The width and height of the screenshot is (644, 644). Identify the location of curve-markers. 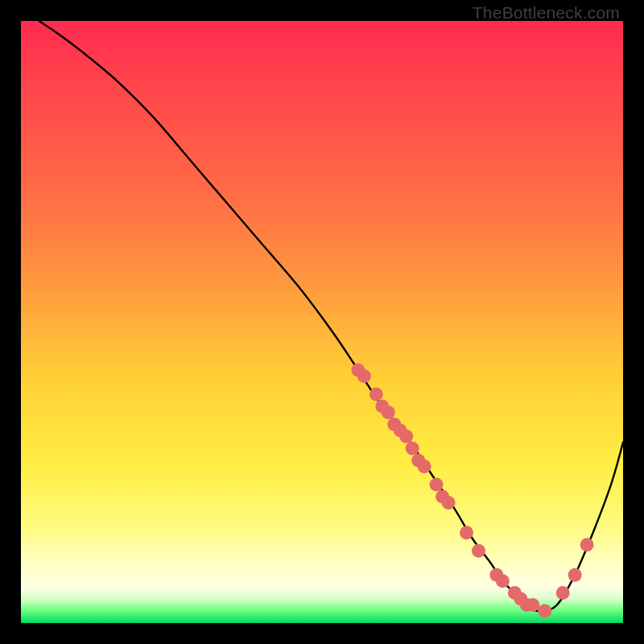
(472, 490).